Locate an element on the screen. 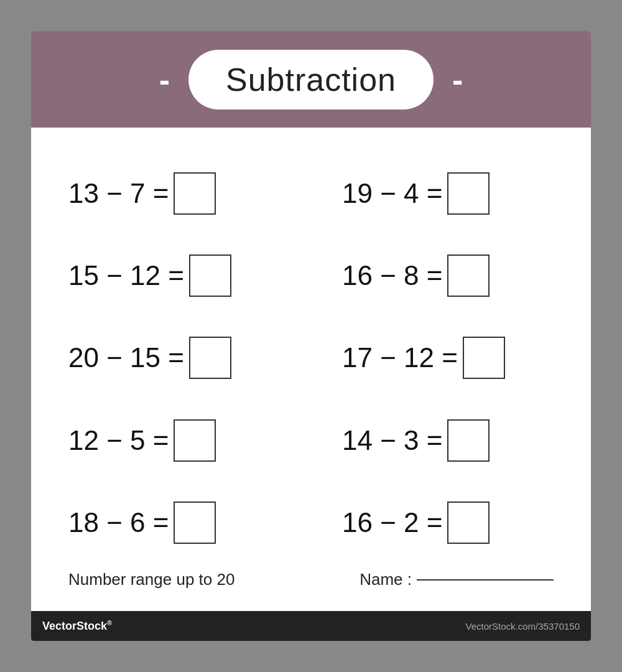  watermark-bar: VectorStock® VectorStock.com/35370150 is located at coordinates (311, 626).